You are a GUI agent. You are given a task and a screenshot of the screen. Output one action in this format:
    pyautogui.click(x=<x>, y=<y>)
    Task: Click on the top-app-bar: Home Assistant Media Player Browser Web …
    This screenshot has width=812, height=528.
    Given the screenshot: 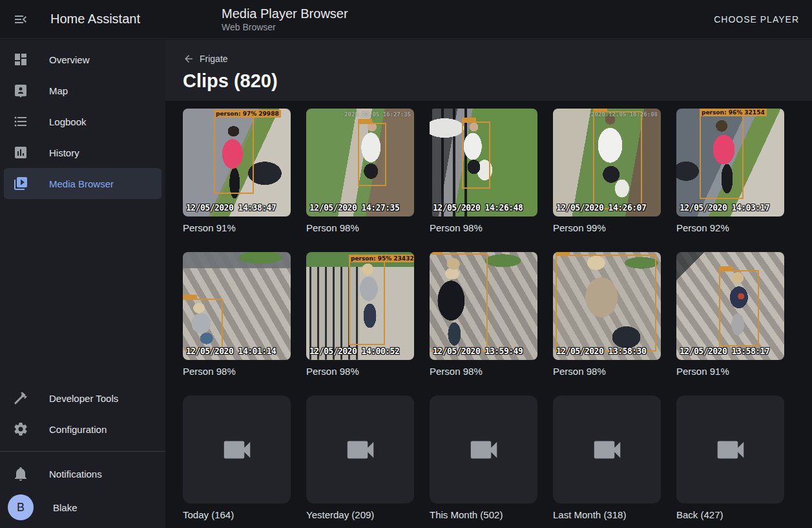 What is the action you would take?
    pyautogui.click(x=406, y=19)
    